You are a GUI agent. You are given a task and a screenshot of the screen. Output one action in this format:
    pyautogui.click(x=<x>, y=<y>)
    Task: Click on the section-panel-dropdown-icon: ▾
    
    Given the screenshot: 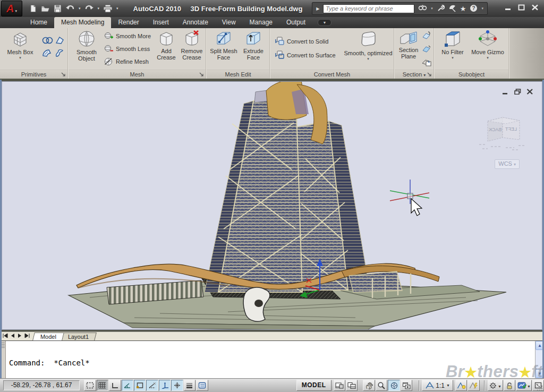 What is the action you would take?
    pyautogui.click(x=424, y=75)
    